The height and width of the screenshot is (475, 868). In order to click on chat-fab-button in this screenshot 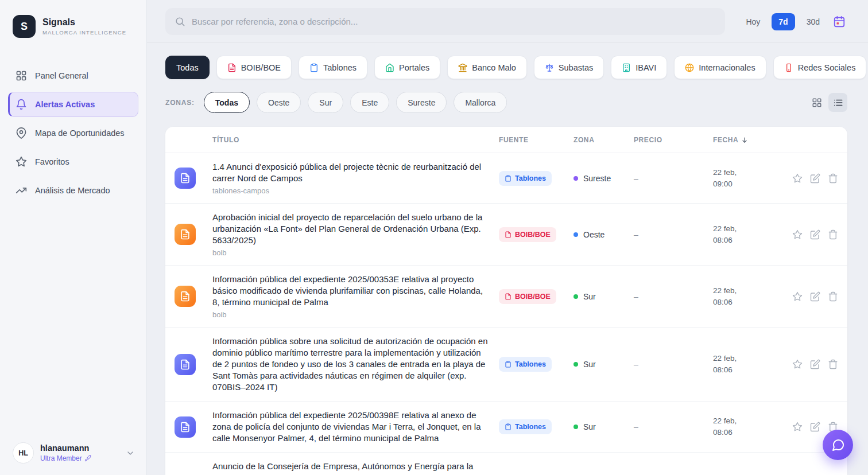, I will do `click(838, 445)`.